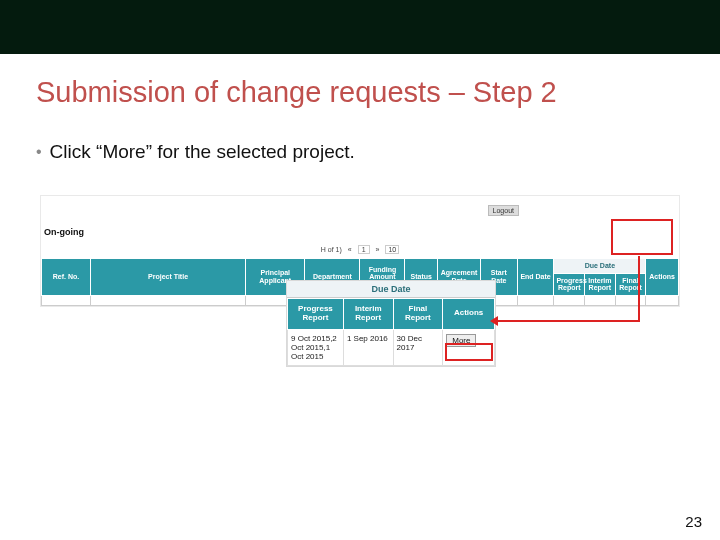  I want to click on th-end: End Date, so click(536, 278).